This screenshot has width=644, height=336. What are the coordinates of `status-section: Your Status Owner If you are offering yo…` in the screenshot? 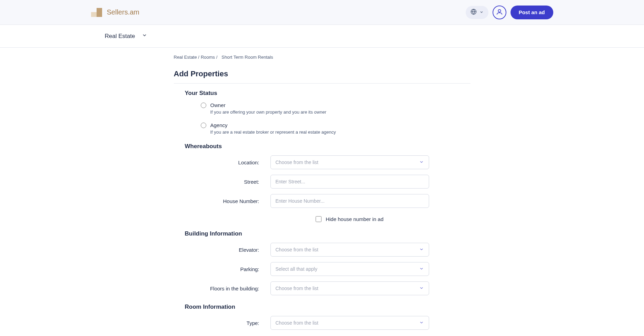 It's located at (322, 112).